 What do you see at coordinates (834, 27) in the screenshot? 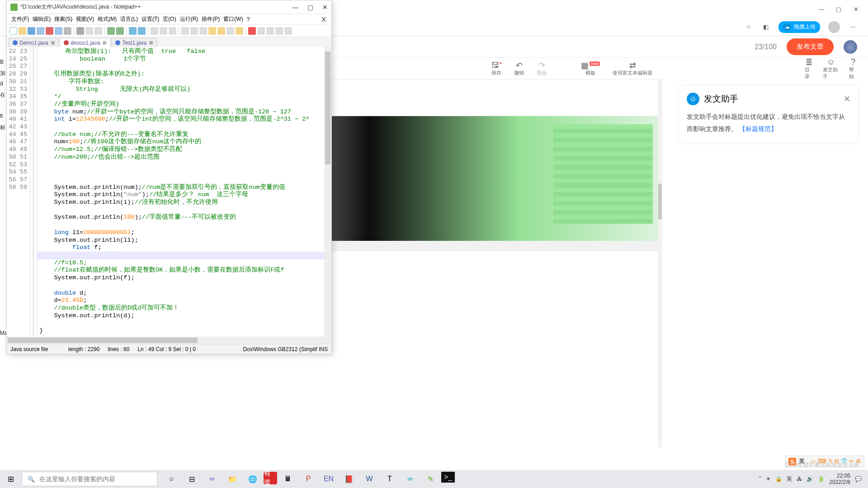
I see `profile-avatar` at bounding box center [834, 27].